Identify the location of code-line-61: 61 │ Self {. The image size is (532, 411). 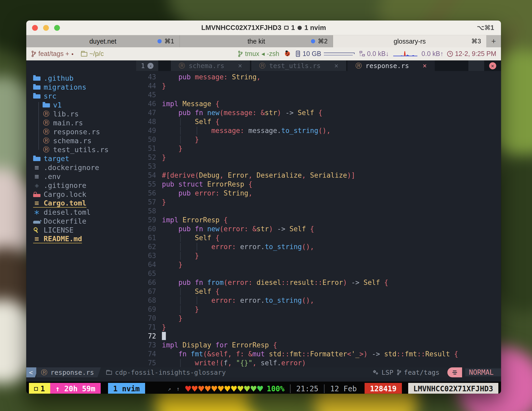
(321, 238).